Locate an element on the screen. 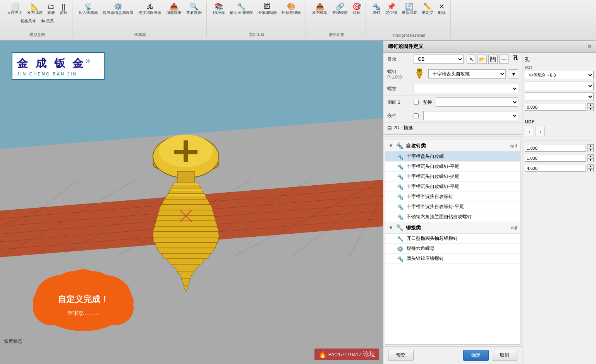  toolbar-group-model-row2: 切换尺寸 d= 关系 is located at coordinates (37, 21).